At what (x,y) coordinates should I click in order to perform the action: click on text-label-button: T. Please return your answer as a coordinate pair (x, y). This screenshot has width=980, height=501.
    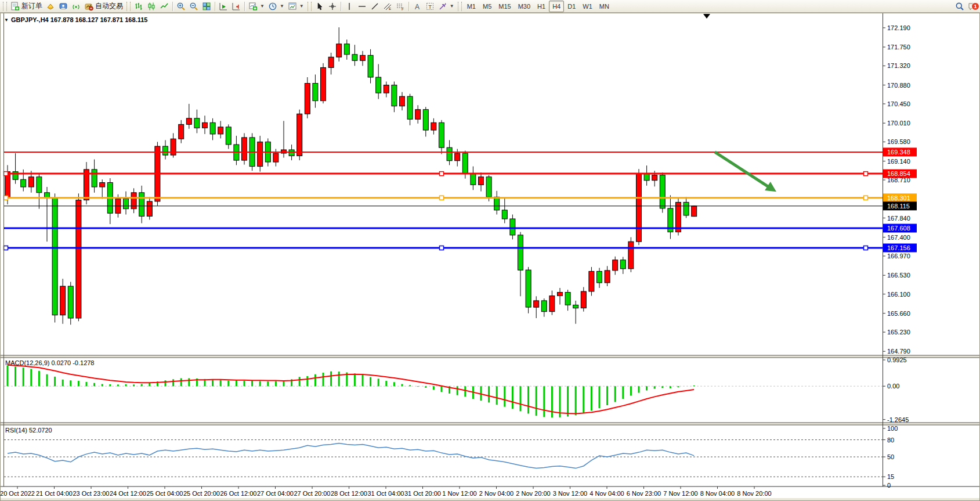
    Looking at the image, I should click on (430, 6).